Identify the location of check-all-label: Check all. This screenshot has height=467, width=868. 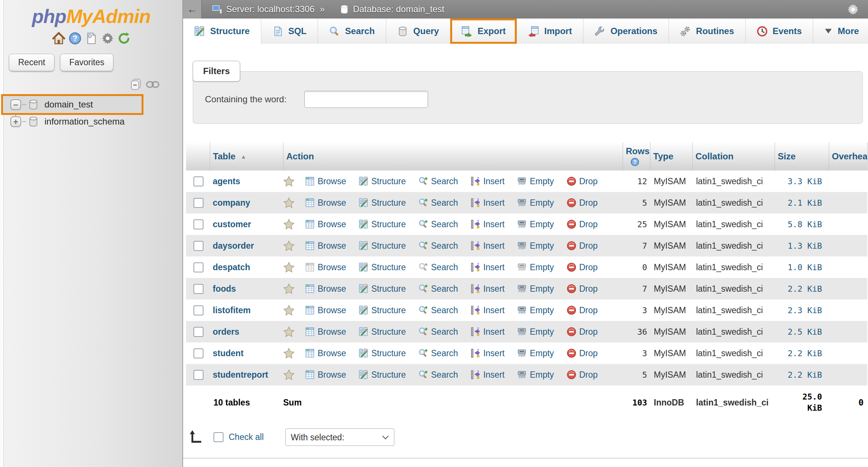
(246, 437).